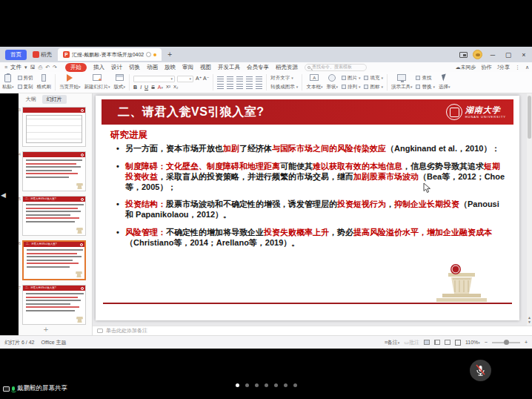 This screenshot has width=532, height=399. I want to click on zoom-slider-knob, so click(507, 343).